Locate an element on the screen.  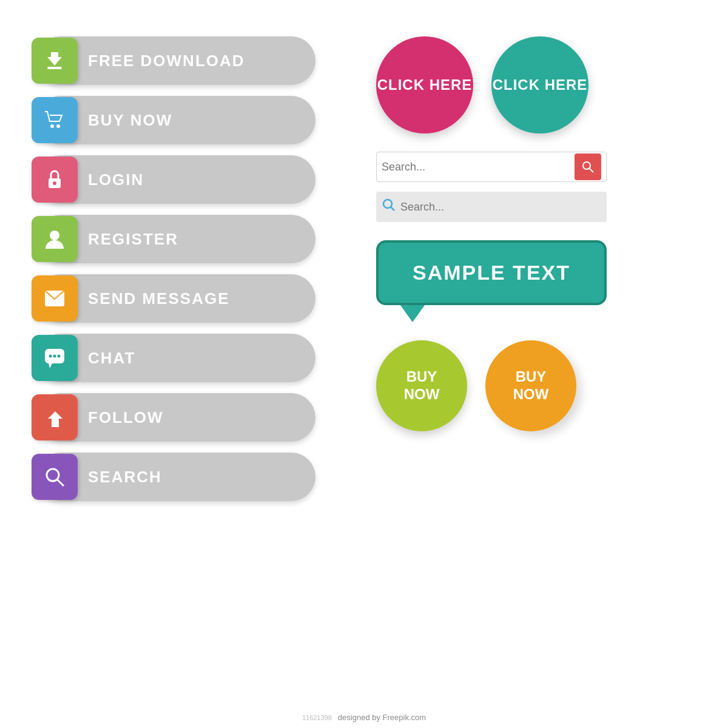
free-download-button: FREE DOWNLOAD is located at coordinates (176, 61).